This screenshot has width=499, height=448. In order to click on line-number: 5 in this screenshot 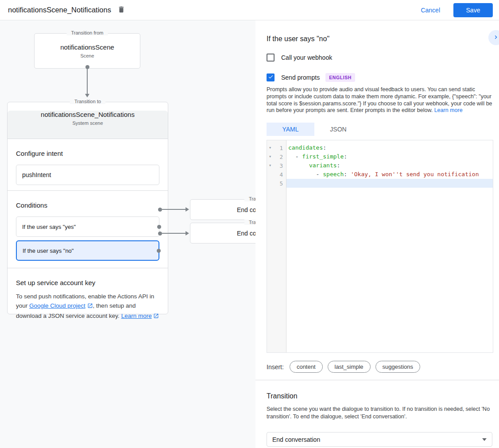, I will do `click(280, 183)`.